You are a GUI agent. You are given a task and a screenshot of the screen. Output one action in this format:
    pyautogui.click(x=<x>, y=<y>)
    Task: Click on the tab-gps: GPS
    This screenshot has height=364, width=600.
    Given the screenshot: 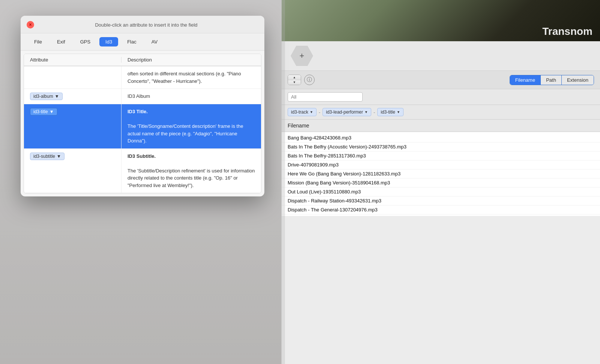 What is the action you would take?
    pyautogui.click(x=86, y=42)
    